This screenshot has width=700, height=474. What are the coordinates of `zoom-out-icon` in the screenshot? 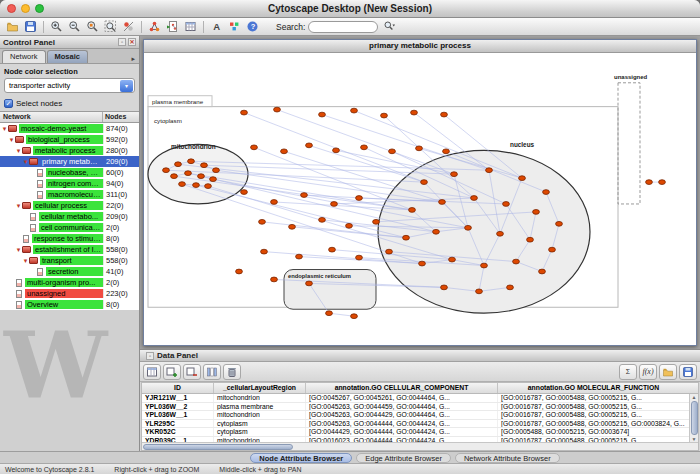 It's located at (74, 27).